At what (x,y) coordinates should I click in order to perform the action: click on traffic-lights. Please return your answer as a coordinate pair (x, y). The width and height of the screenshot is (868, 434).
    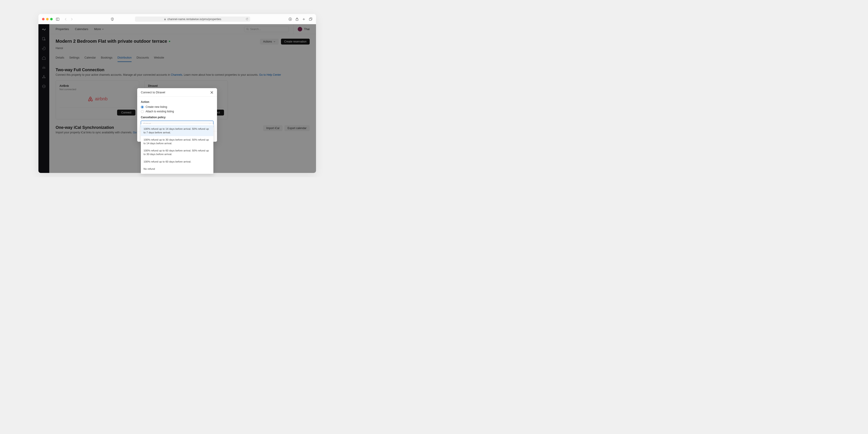
    Looking at the image, I should click on (47, 19).